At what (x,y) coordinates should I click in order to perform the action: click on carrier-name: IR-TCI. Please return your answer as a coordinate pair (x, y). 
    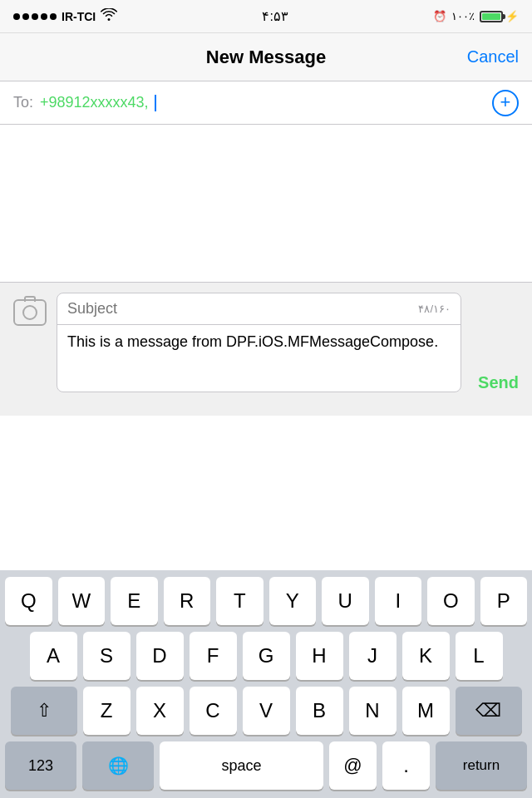
    Looking at the image, I should click on (78, 17).